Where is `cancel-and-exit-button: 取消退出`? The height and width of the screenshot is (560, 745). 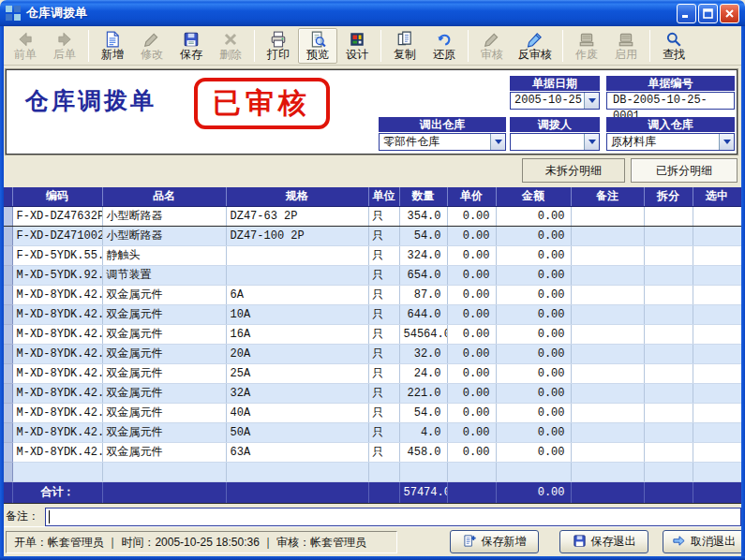 cancel-and-exit-button: 取消退出 is located at coordinates (704, 541).